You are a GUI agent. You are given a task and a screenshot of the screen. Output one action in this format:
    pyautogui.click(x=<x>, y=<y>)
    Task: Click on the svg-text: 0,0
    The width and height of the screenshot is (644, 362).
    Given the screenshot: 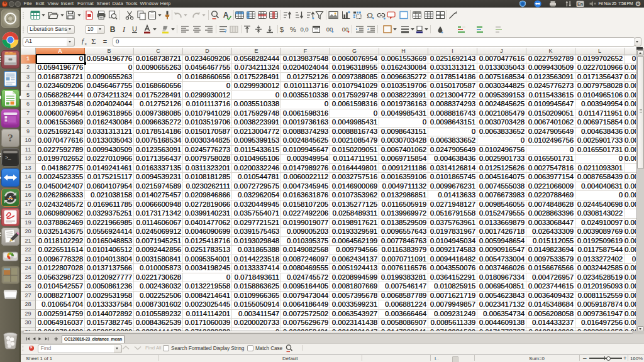 What is the action you would take?
    pyautogui.click(x=304, y=29)
    